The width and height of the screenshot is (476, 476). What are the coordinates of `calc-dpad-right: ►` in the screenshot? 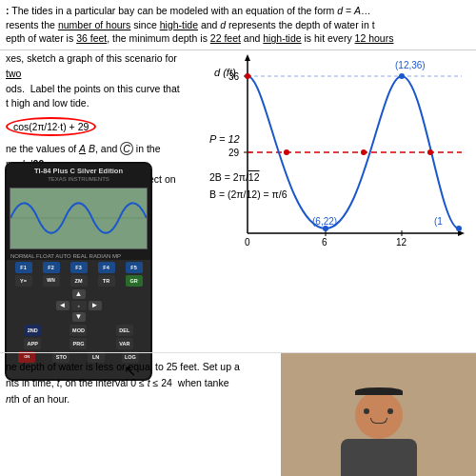 It's located at (95, 306).